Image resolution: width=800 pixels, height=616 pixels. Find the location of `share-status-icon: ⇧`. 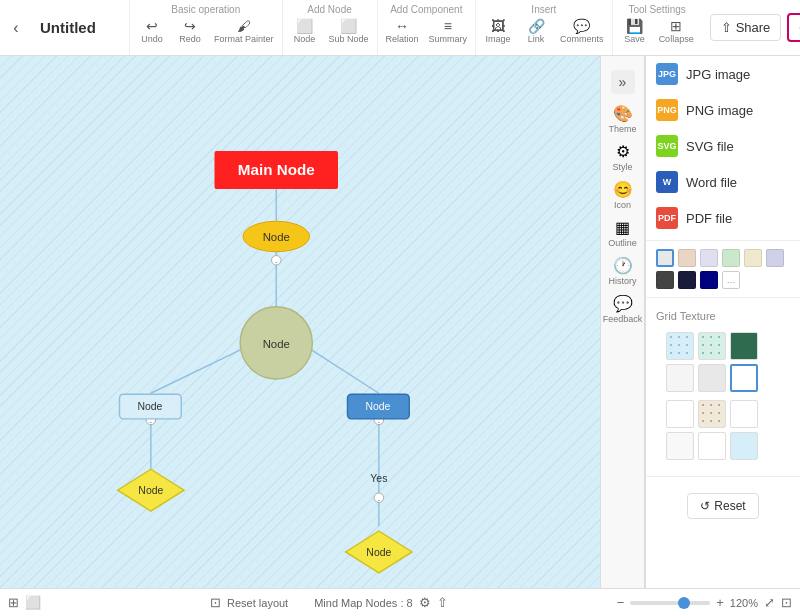

share-status-icon: ⇧ is located at coordinates (442, 602).